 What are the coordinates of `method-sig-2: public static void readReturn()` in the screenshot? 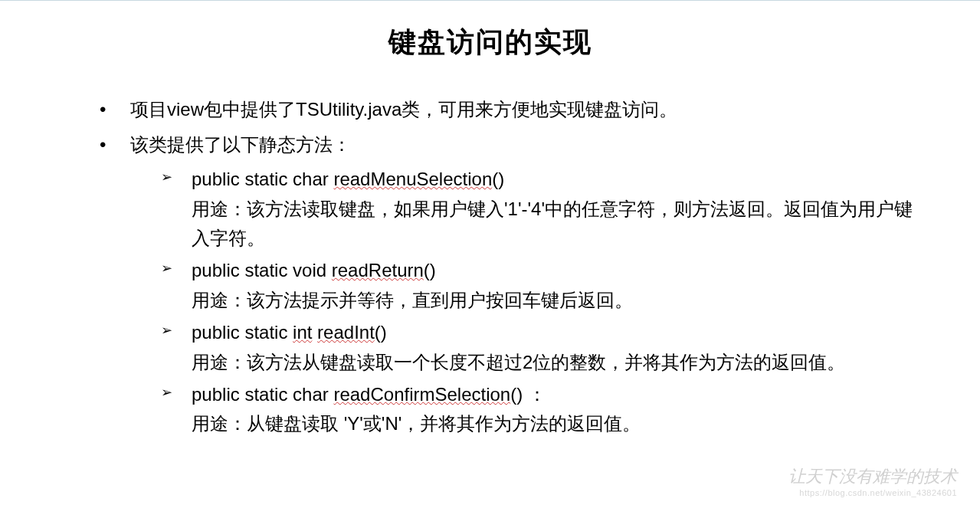 It's located at (314, 270).